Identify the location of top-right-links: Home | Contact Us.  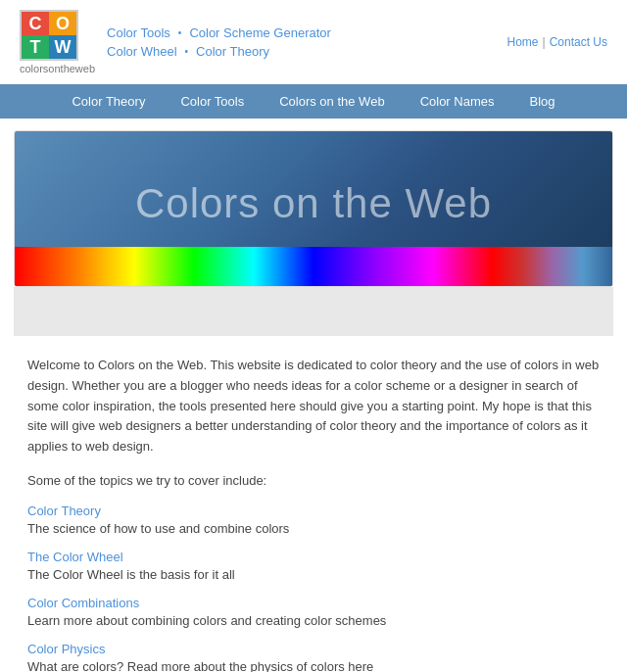
(558, 42).